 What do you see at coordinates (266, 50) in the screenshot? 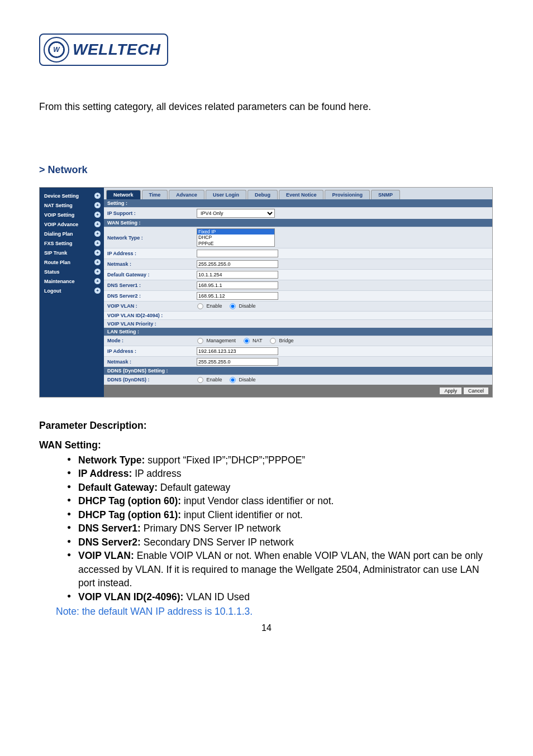
I see `logo: W WELLTECH` at bounding box center [266, 50].